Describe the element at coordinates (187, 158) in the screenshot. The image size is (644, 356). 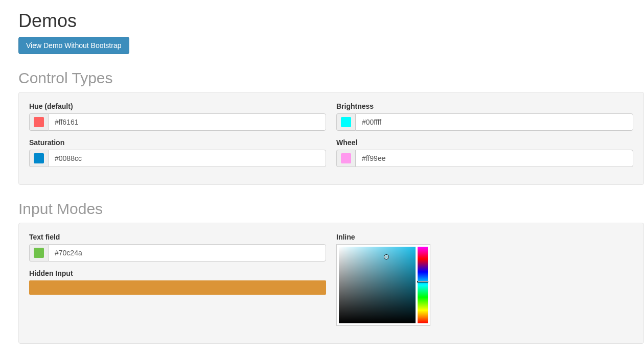
I see `saturation-input` at that location.